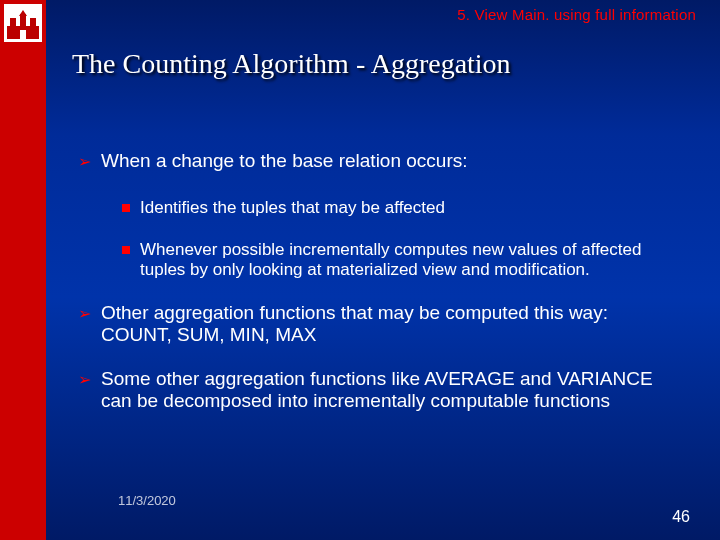 This screenshot has height=540, width=720. Describe the element at coordinates (23, 23) in the screenshot. I see `logo-icon` at that location.